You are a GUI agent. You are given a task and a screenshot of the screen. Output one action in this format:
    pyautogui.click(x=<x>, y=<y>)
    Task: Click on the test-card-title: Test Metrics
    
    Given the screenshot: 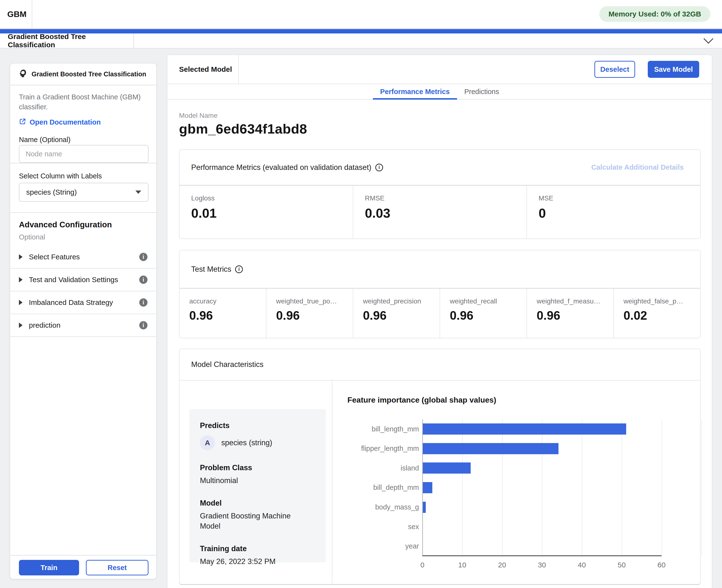 What is the action you would take?
    pyautogui.click(x=211, y=269)
    